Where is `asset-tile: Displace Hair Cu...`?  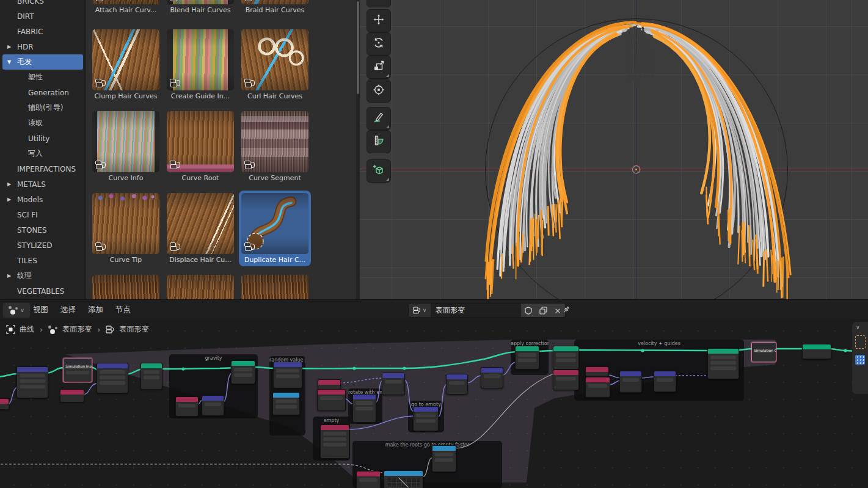 asset-tile: Displace Hair Cu... is located at coordinates (200, 228).